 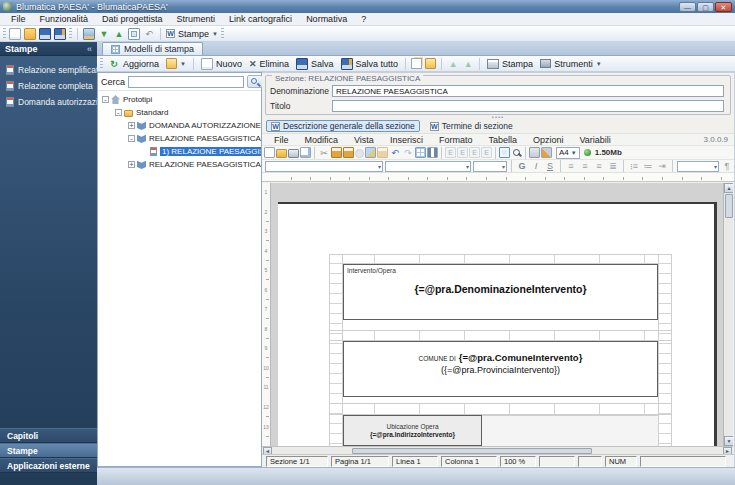 I want to click on font-style-select, so click(x=428, y=166).